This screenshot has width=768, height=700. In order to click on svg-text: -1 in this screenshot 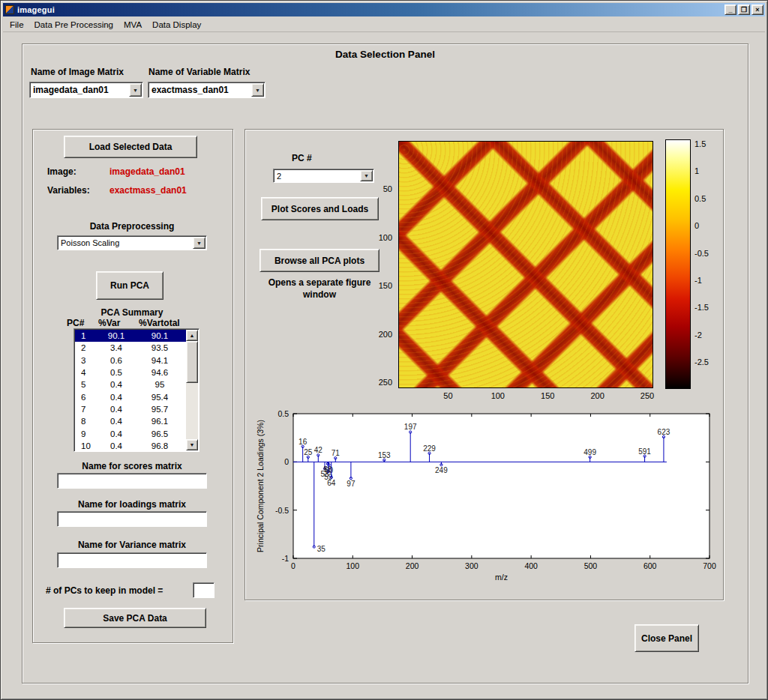, I will do `click(285, 558)`.